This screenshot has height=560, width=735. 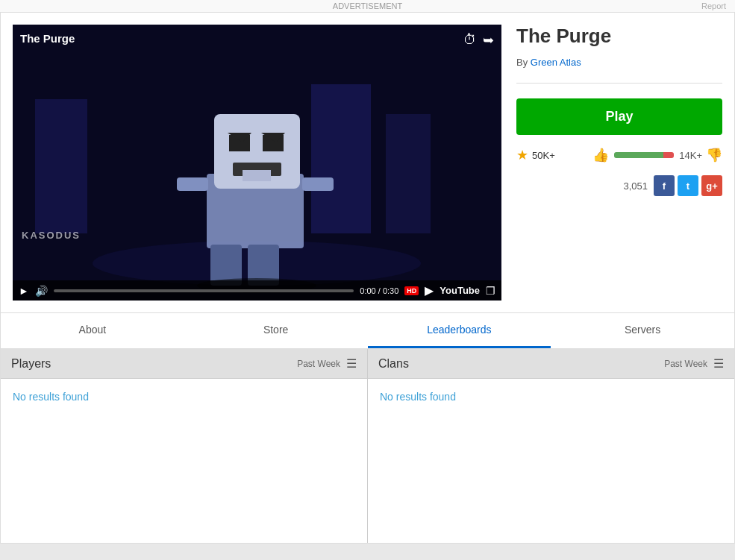 I want to click on thumbup-icon: 👍, so click(x=601, y=155).